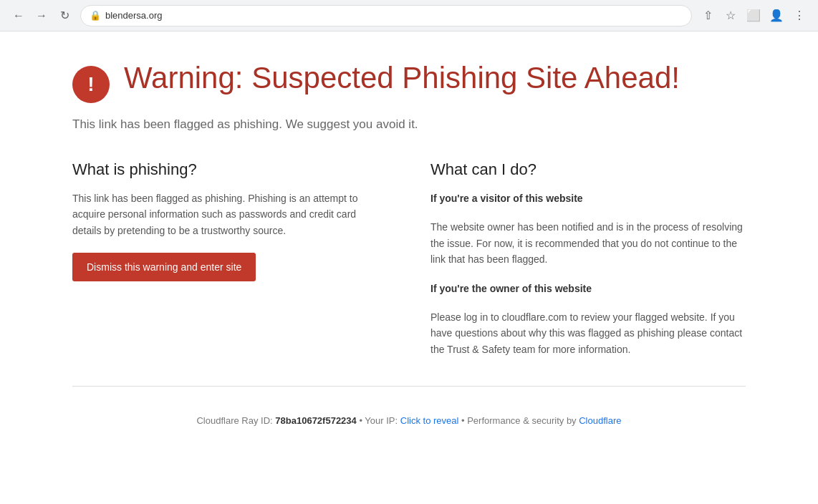 Image resolution: width=818 pixels, height=504 pixels. What do you see at coordinates (64, 16) in the screenshot?
I see `reload-button: ↻` at bounding box center [64, 16].